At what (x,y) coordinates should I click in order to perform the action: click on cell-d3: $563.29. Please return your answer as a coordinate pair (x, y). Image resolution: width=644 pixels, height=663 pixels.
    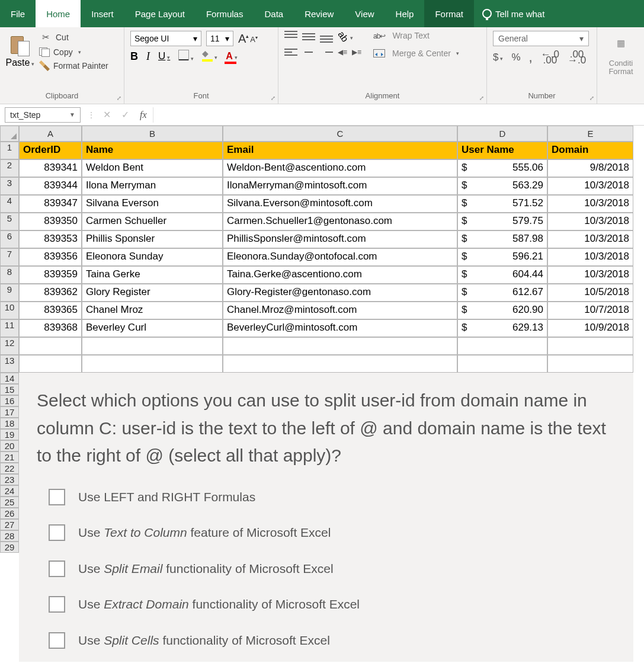
    Looking at the image, I should click on (502, 186).